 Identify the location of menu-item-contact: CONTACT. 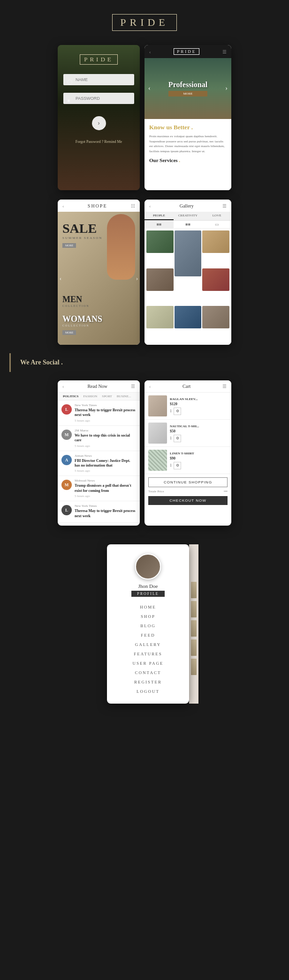
(148, 673).